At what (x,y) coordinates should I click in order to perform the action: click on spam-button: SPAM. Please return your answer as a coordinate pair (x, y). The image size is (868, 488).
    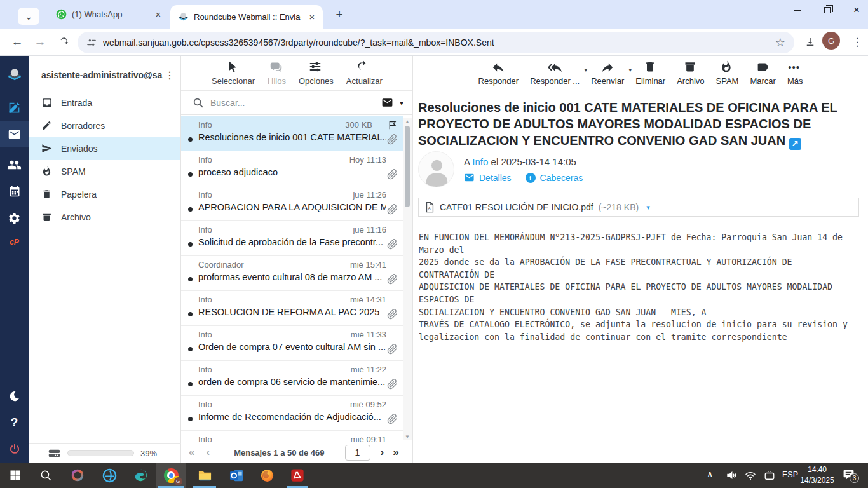
    Looking at the image, I should click on (728, 75).